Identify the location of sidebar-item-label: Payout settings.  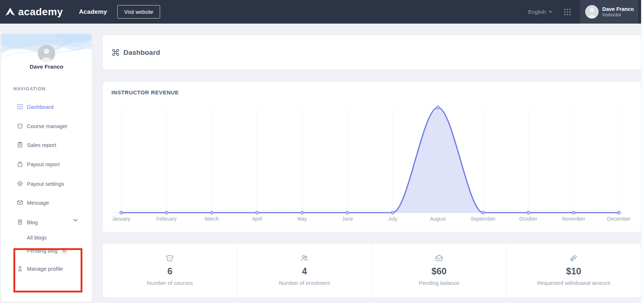
(46, 184).